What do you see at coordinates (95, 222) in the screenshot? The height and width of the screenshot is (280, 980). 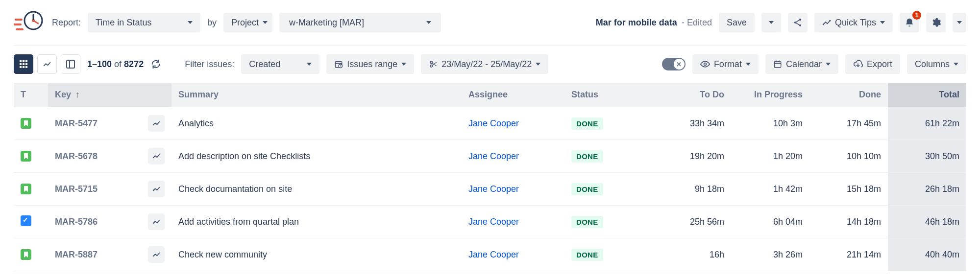 I see `cell-key: MAR-5786` at bounding box center [95, 222].